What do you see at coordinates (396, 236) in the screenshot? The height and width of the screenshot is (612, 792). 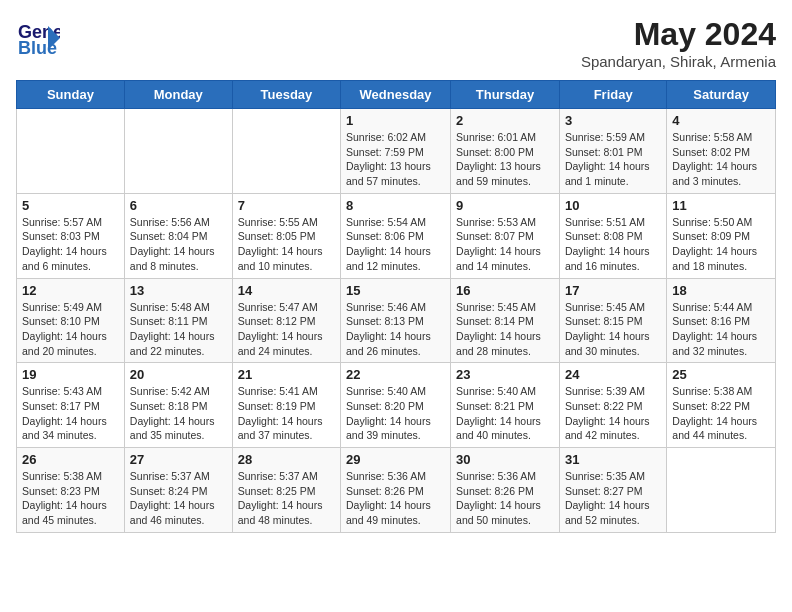 I see `calendar-week-row: 5Sunrise: 5:57 AM Sunset: 8:03 PM Daylig…` at bounding box center [396, 236].